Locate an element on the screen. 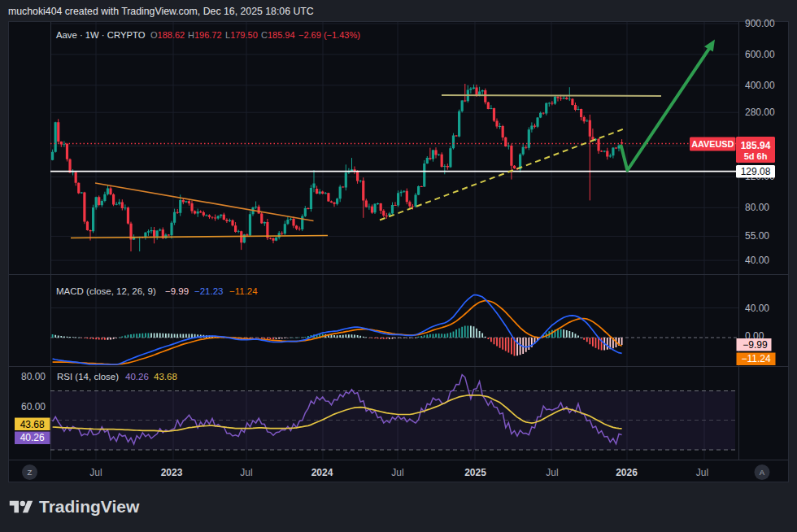 This screenshot has height=532, width=797. svg-text: 2025 is located at coordinates (475, 473).